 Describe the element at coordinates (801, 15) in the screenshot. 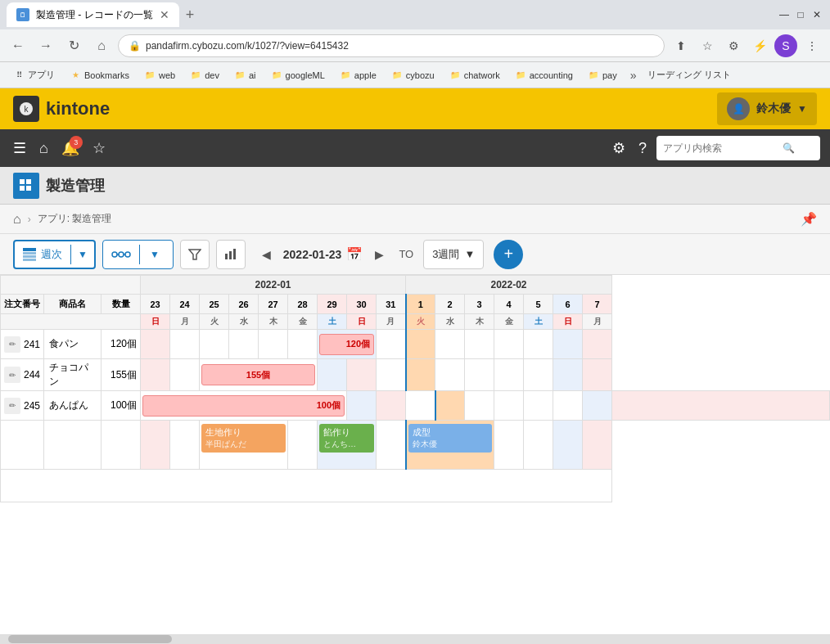

I see `restore-button: □` at that location.